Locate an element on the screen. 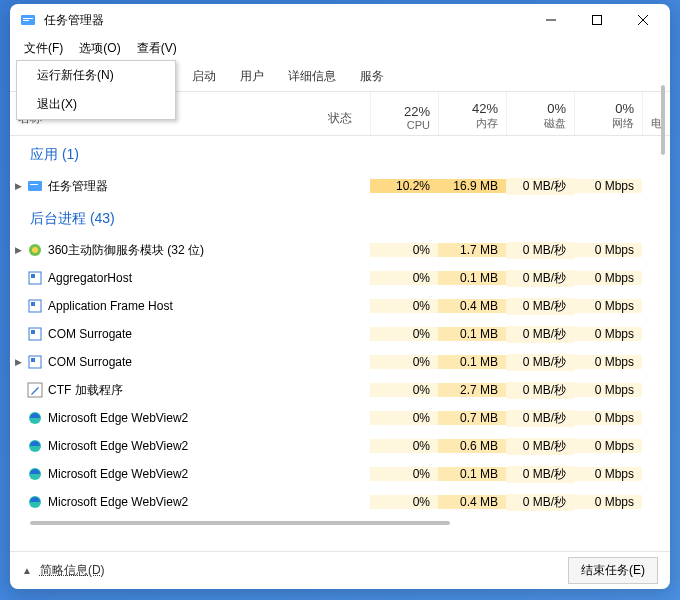 The image size is (680, 600). vertical-scrollbar is located at coordinates (663, 316).